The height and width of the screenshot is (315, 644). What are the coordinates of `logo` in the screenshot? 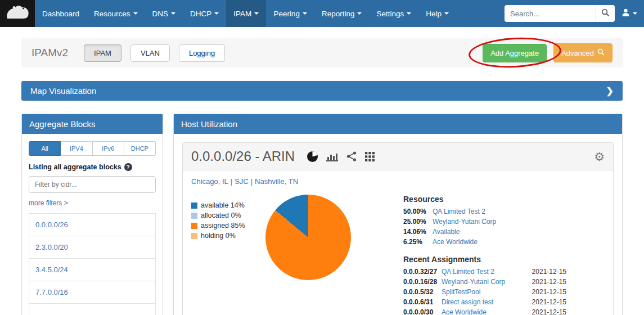 It's located at (17, 14).